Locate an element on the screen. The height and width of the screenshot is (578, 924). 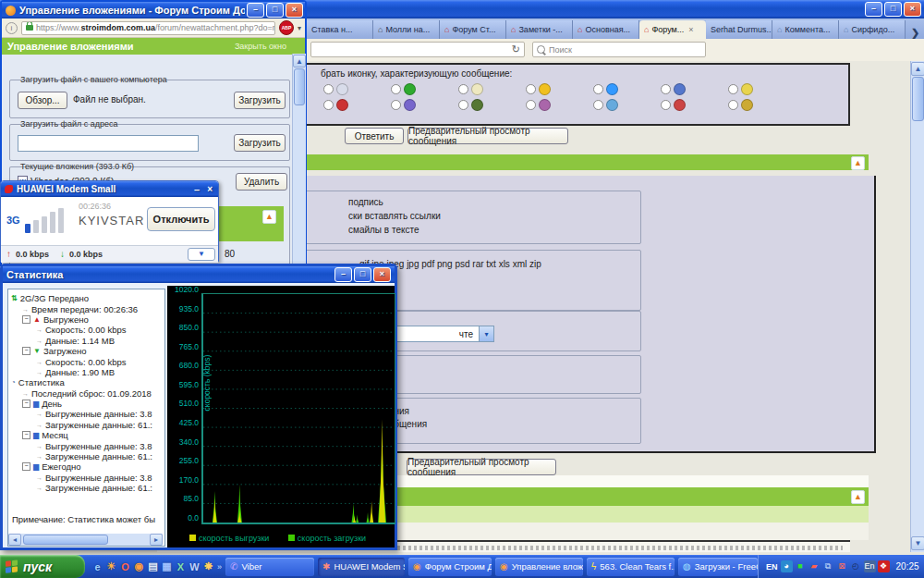
modem-close-button: × is located at coordinates (210, 189).